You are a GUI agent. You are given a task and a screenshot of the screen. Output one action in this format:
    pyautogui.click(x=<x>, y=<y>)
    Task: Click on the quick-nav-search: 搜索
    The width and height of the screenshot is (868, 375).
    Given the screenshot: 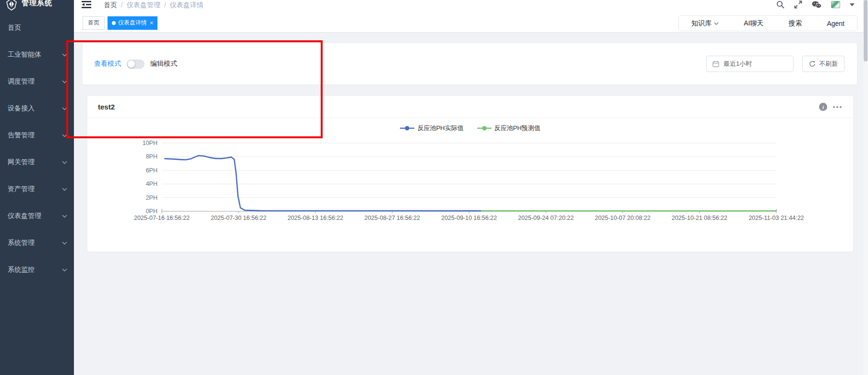 What is the action you would take?
    pyautogui.click(x=795, y=24)
    